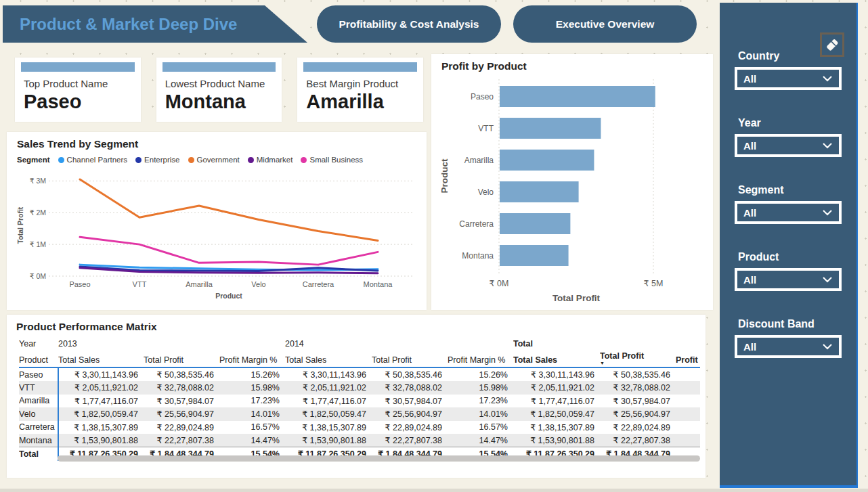 This screenshot has width=868, height=492. I want to click on svg-text: Amarilla, so click(479, 160).